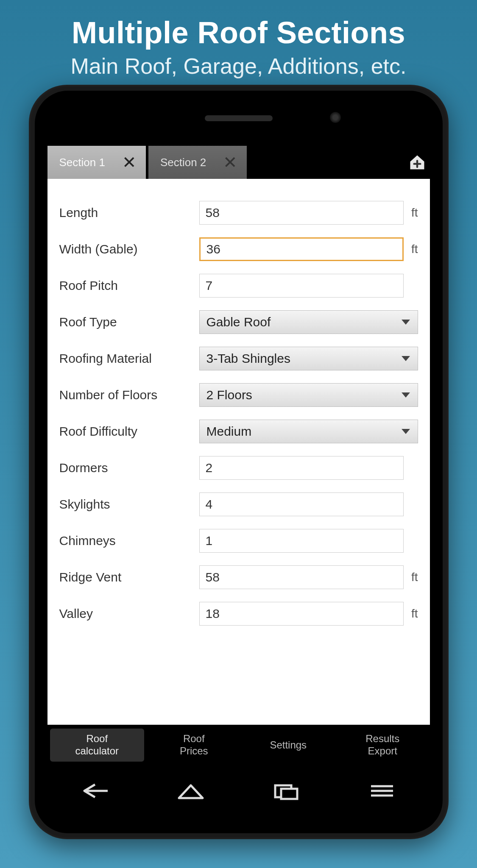 This screenshot has width=477, height=868. Describe the element at coordinates (129, 468) in the screenshot. I see `dormers-label: Dormers` at that location.